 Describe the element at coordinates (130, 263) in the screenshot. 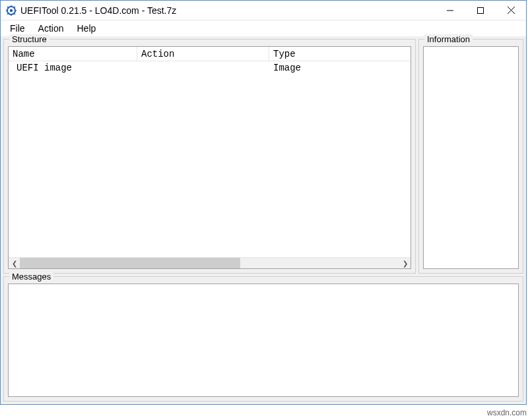

I see `scroll-thumb` at that location.